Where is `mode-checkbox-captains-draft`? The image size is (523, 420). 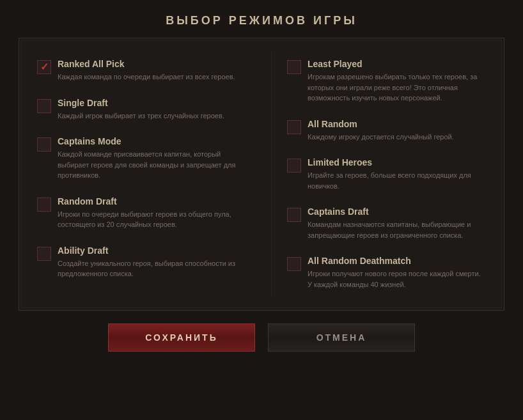
mode-checkbox-captains-draft is located at coordinates (294, 215).